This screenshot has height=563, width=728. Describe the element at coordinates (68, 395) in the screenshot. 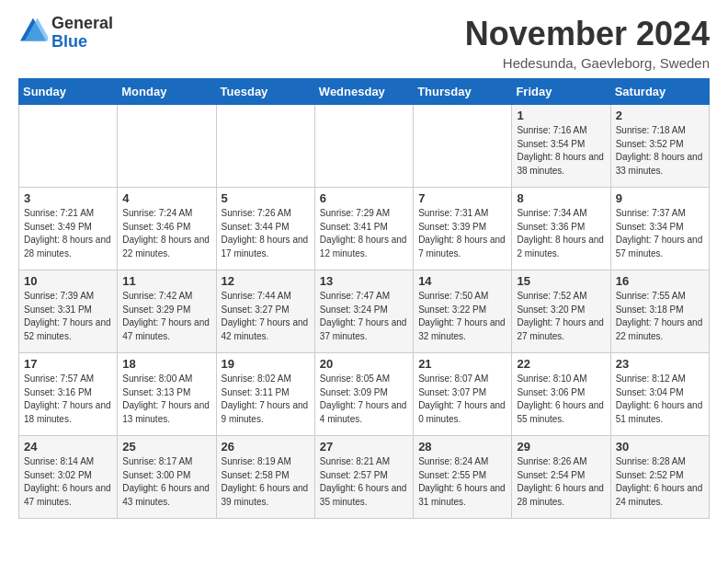

I see `calendar-cell: 17Sunrise: 7:57 AM Sunset: 3:16 PM Dayli…` at that location.